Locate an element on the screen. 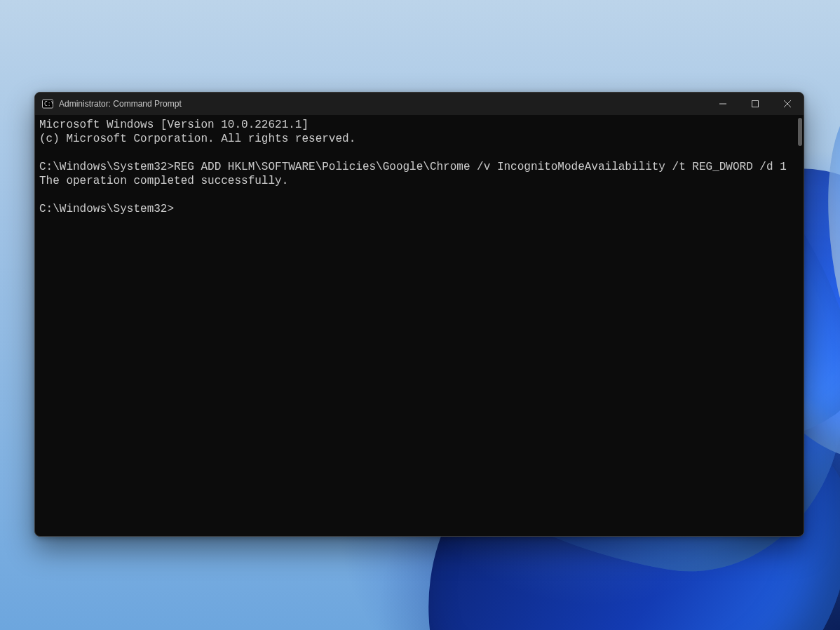 The width and height of the screenshot is (840, 630). maximize-button is located at coordinates (755, 104).